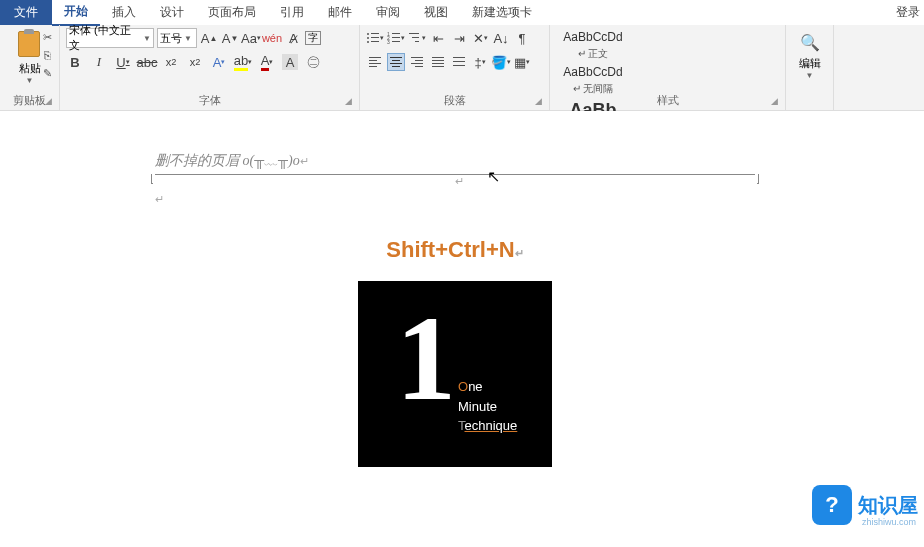 Image resolution: width=924 pixels, height=547 pixels. I want to click on login-link: 登录, so click(910, 12).